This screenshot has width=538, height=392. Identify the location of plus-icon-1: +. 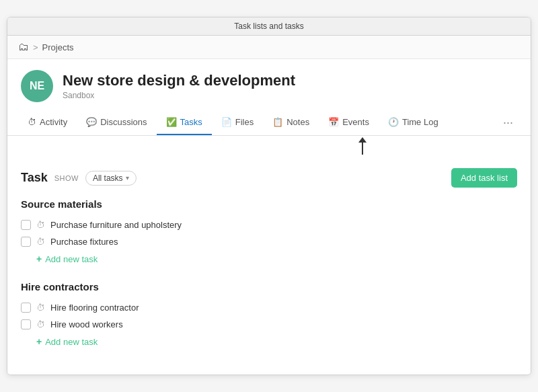
(39, 259).